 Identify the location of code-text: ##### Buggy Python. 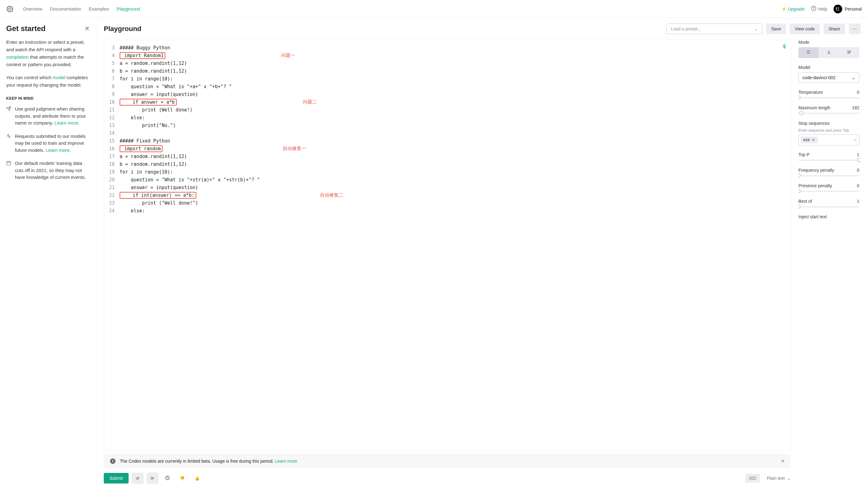
(145, 48).